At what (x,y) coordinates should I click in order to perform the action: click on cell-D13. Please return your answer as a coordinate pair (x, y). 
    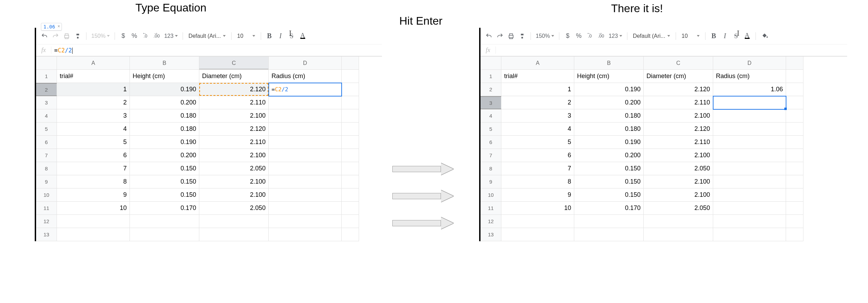
    Looking at the image, I should click on (305, 235).